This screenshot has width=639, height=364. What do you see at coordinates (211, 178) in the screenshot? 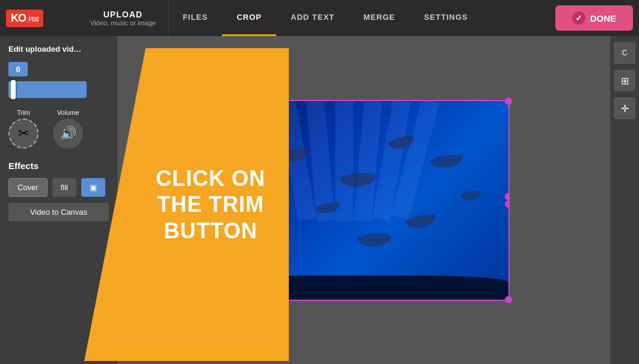
I see `overlay-line1: CLICK ON` at bounding box center [211, 178].